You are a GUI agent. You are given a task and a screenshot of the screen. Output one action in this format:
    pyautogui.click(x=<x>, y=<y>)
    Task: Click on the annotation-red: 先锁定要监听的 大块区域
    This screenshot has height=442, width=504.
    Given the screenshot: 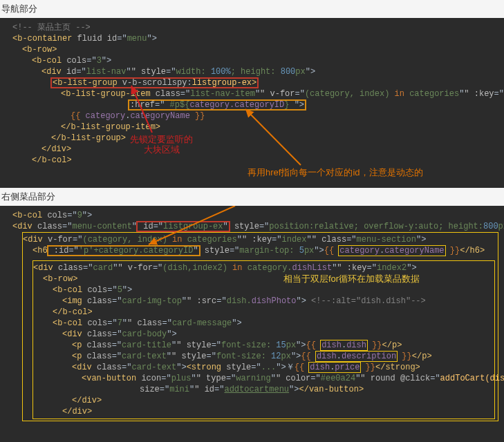 What is the action you would take?
    pyautogui.click(x=162, y=144)
    